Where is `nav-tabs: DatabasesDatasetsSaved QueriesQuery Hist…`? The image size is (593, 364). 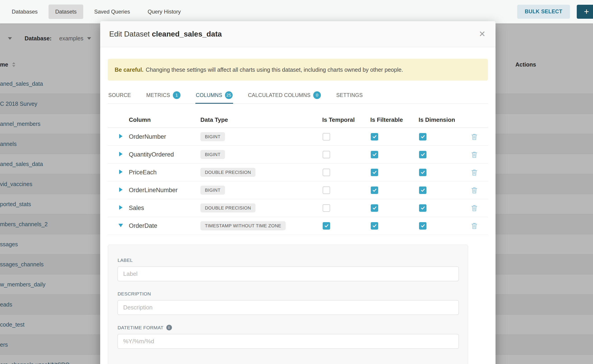
nav-tabs: DatabasesDatasetsSaved QueriesQuery Hist… is located at coordinates (98, 12).